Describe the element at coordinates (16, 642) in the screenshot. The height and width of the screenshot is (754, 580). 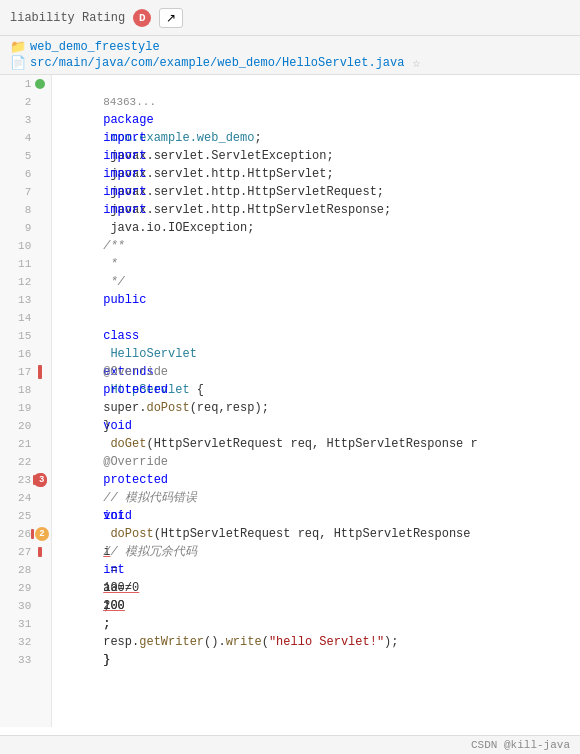
I see `line-number: 32` at that location.